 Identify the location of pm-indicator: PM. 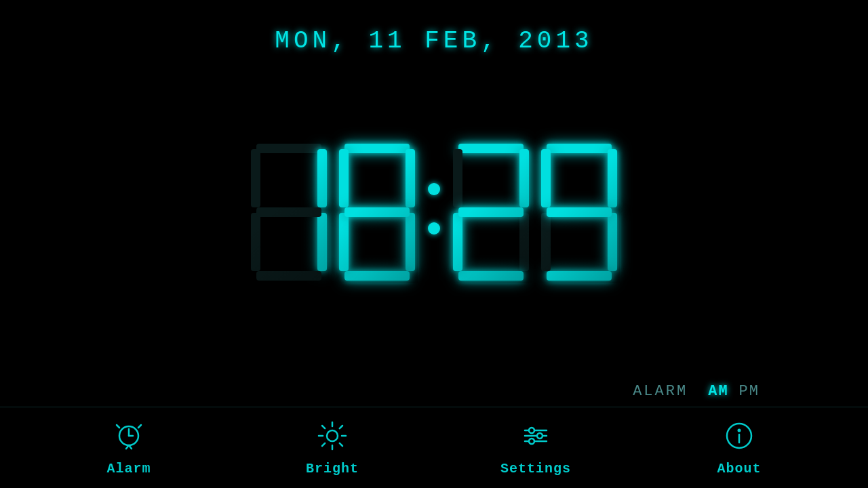
(749, 392).